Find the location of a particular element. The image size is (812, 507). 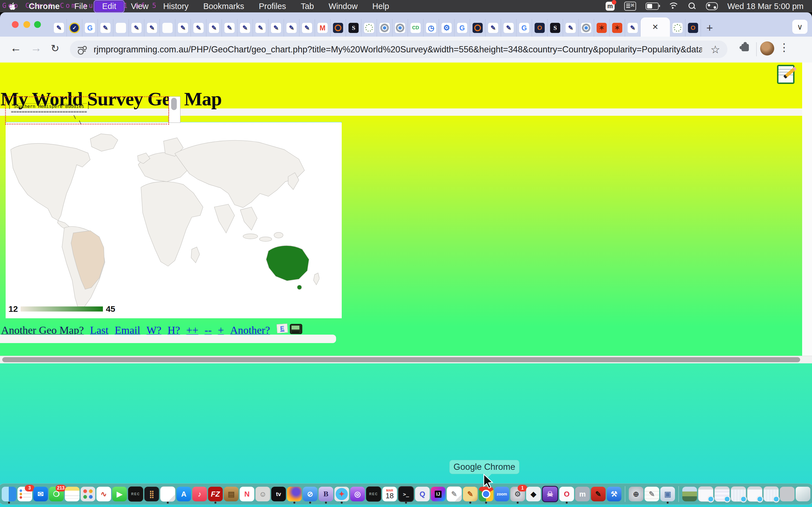

dock-stickies: ✎ is located at coordinates (652, 494).